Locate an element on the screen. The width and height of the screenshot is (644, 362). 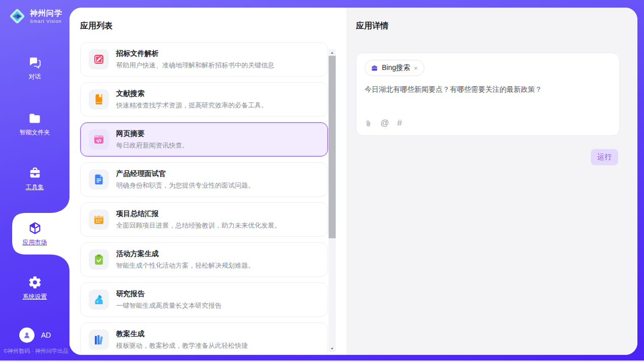
gear-icon is located at coordinates (35, 282).